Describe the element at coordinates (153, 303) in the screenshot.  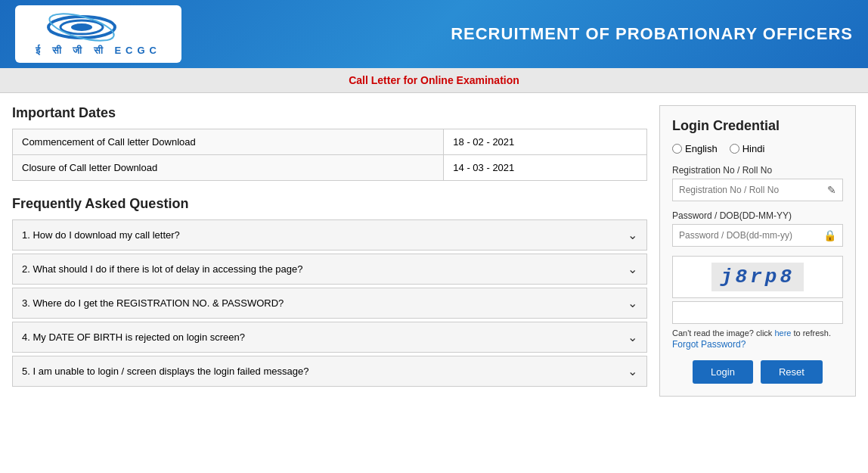
I see `faq-item-text-3: 3. Where do I get the REGISTRATION NO. &…` at that location.